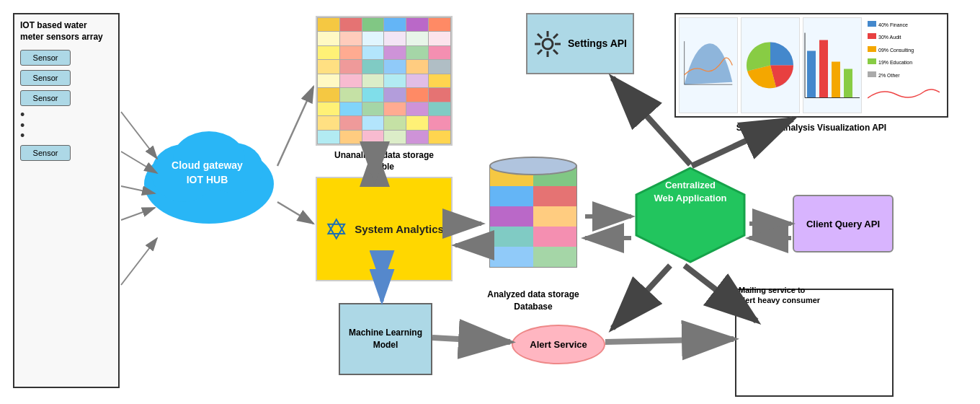 The width and height of the screenshot is (980, 404). I want to click on db-box, so click(533, 216).